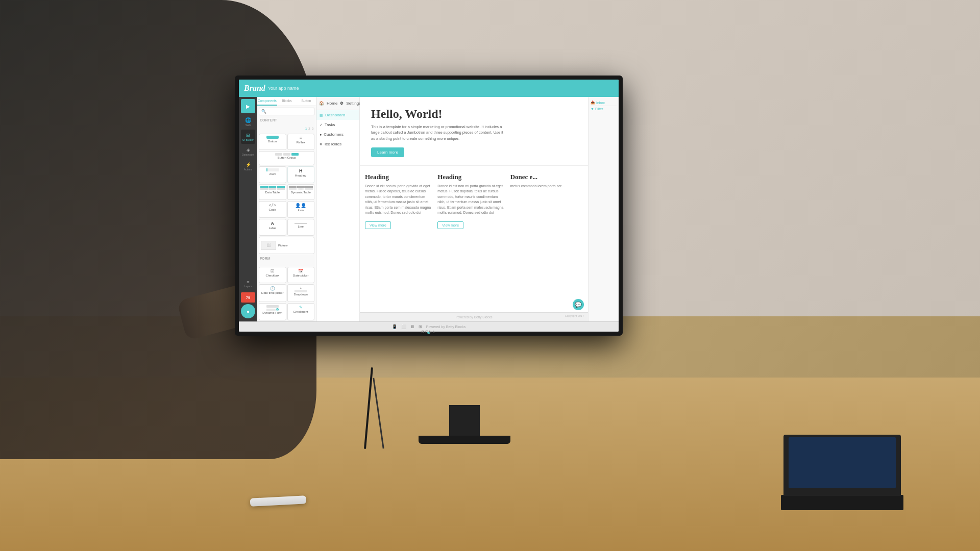  Describe the element at coordinates (474, 209) in the screenshot. I see `main-area: Hello, World! This is a template for a s…` at that location.